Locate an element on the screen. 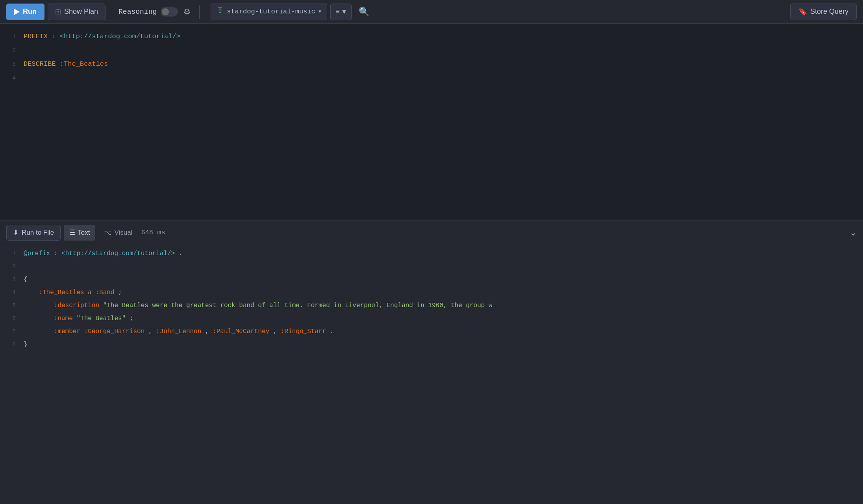  result-line-5: 5 :description "The Beatles were the gre… is located at coordinates (432, 306).